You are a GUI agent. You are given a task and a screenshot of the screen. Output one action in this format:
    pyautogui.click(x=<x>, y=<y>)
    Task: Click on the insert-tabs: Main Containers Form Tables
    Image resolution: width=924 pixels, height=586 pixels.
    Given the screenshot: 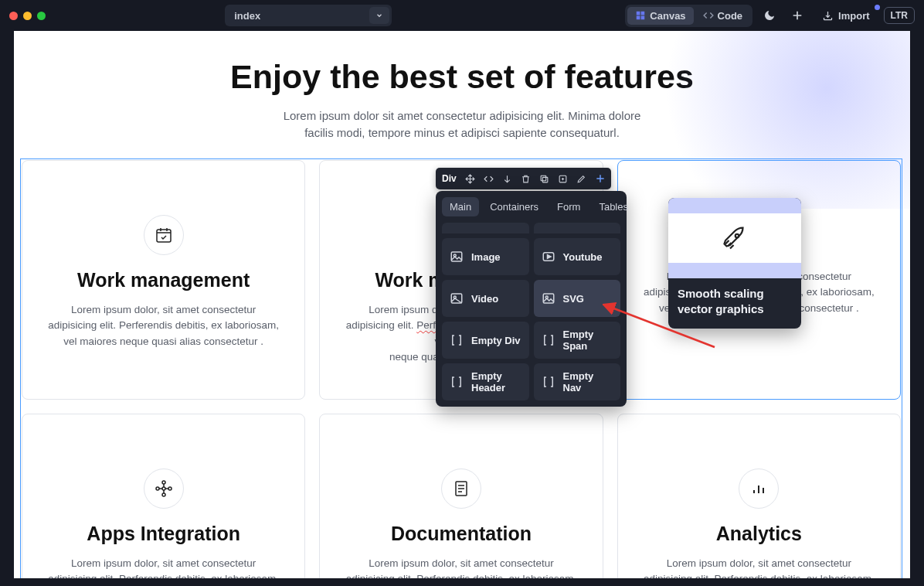 What is the action you would take?
    pyautogui.click(x=532, y=207)
    